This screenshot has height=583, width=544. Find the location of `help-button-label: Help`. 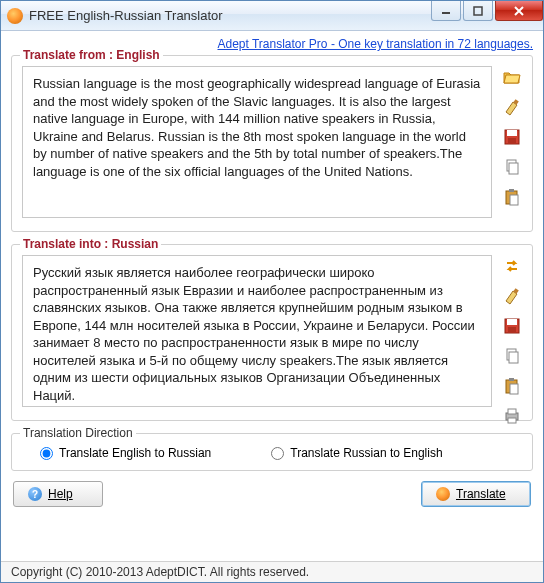

help-button-label: Help is located at coordinates (60, 494).